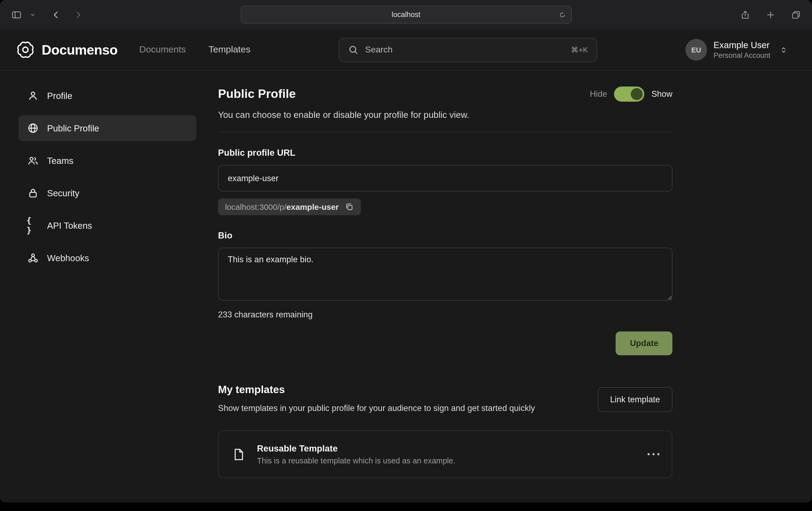 The height and width of the screenshot is (511, 812). I want to click on tab-overview-icon, so click(796, 15).